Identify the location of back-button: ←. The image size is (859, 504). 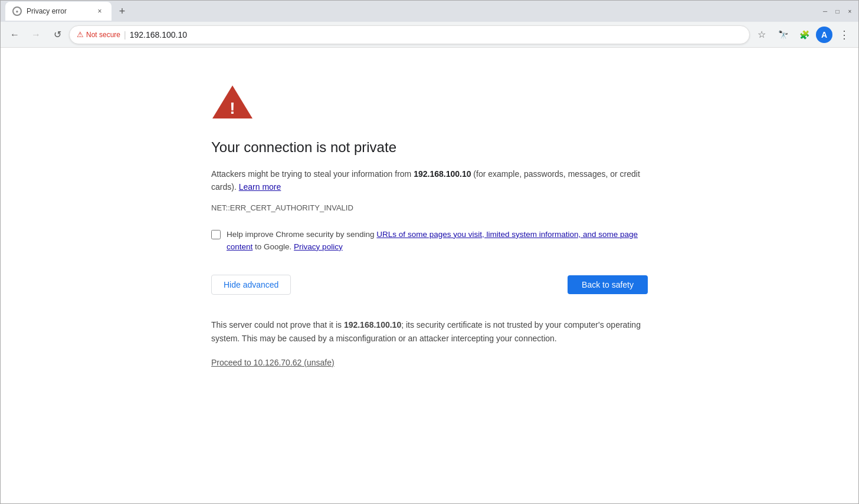
(15, 35).